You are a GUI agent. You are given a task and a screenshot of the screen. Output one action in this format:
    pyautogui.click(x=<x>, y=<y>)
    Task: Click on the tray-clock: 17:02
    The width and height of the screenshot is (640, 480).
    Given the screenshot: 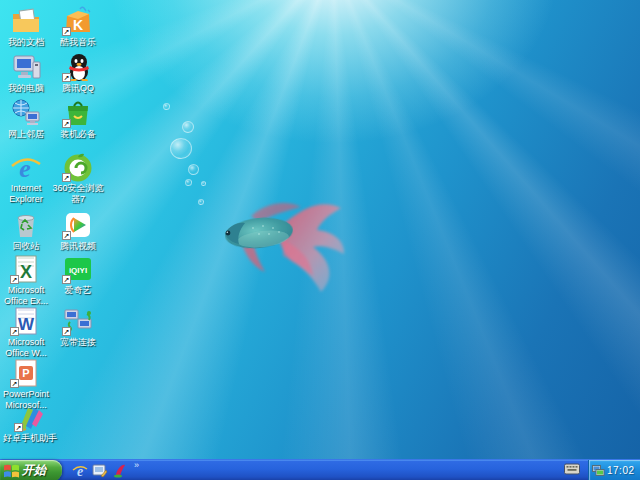 What is the action you would take?
    pyautogui.click(x=621, y=470)
    